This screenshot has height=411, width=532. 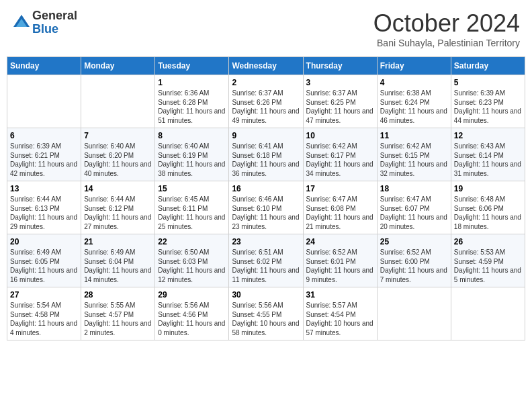 I want to click on day-number: 29, so click(x=192, y=295).